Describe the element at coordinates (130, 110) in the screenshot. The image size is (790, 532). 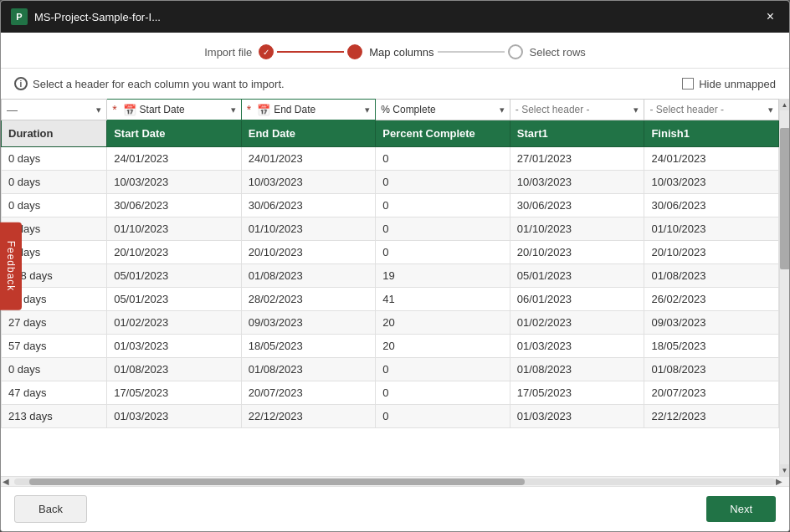
I see `col1-date-icon: 📅` at that location.